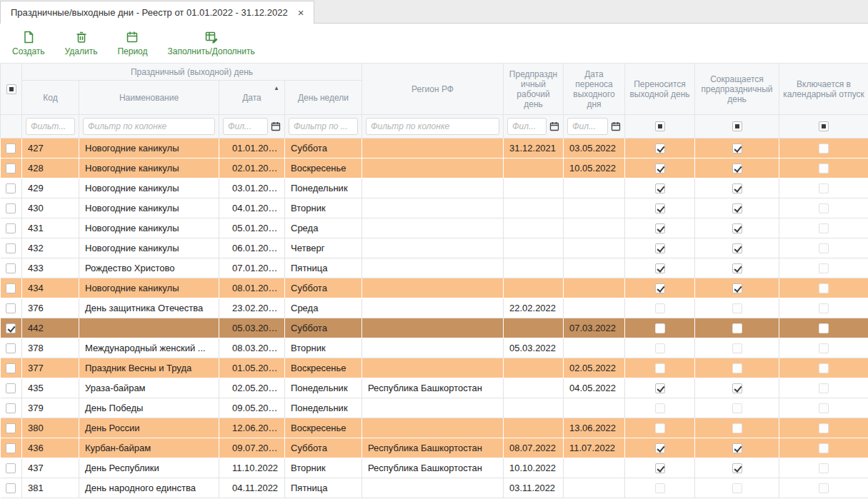 The height and width of the screenshot is (499, 868). What do you see at coordinates (157, 12) in the screenshot?
I see `tab-holidays-registry: Праздничные/выходные дни - Реестр от 01.…` at bounding box center [157, 12].